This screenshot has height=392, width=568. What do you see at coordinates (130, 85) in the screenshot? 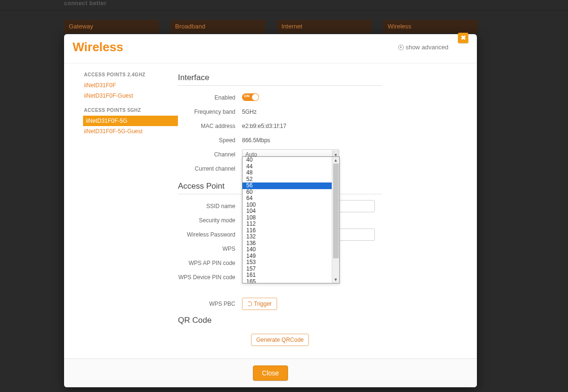
I see `sidebar-item-iinetd31f0f: iiNetD31F0F` at bounding box center [130, 85].